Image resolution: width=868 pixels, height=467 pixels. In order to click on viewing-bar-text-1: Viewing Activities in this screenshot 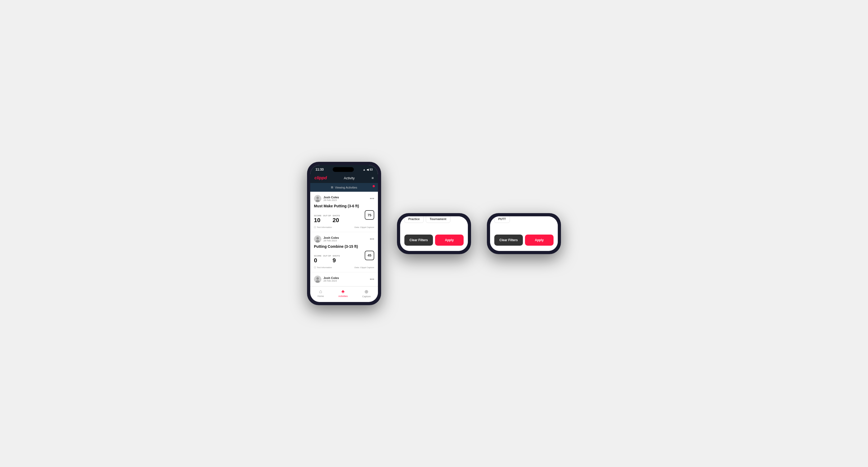, I will do `click(346, 187)`.